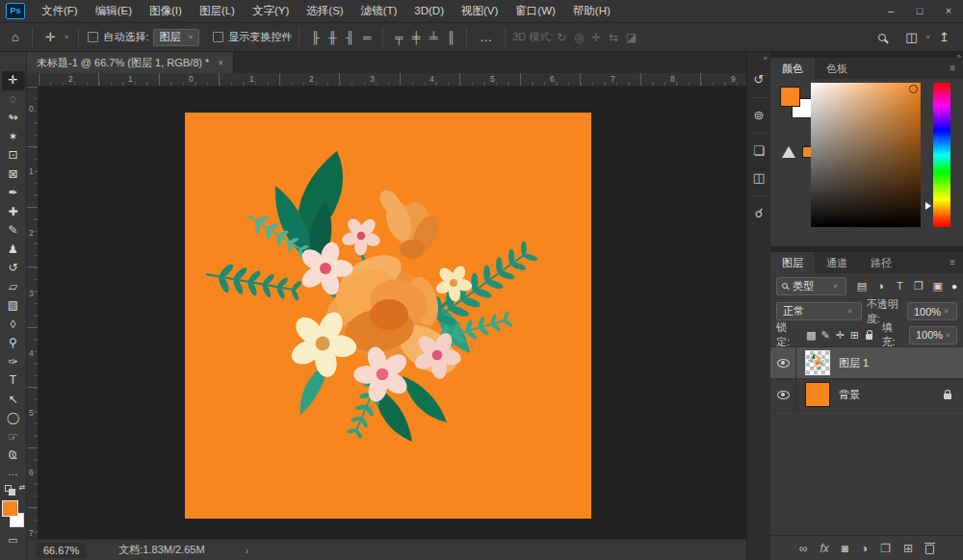  I want to click on menu-3d: 3D(D), so click(429, 12).